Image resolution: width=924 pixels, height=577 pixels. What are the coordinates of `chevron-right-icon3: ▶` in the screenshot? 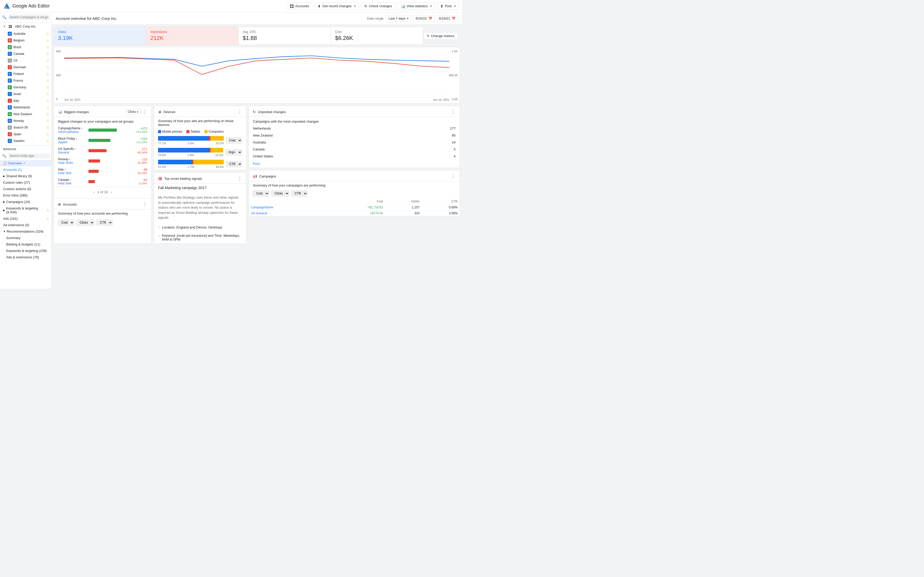 It's located at (4, 210).